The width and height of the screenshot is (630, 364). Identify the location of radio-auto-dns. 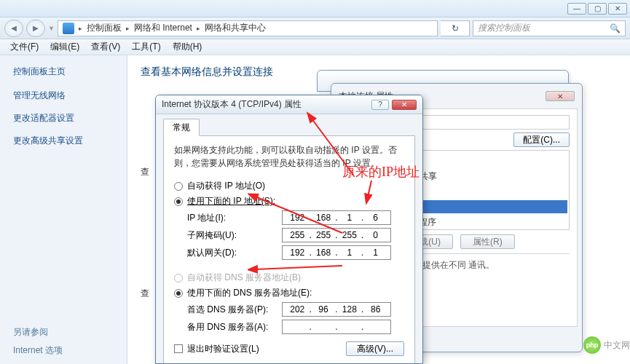
(178, 278).